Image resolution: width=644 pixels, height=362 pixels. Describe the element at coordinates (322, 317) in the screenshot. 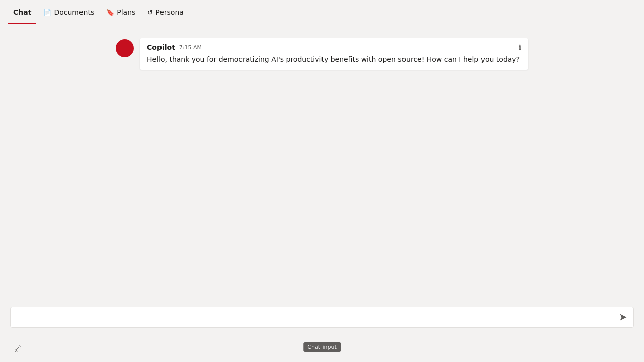

I see `input-wrapper` at that location.